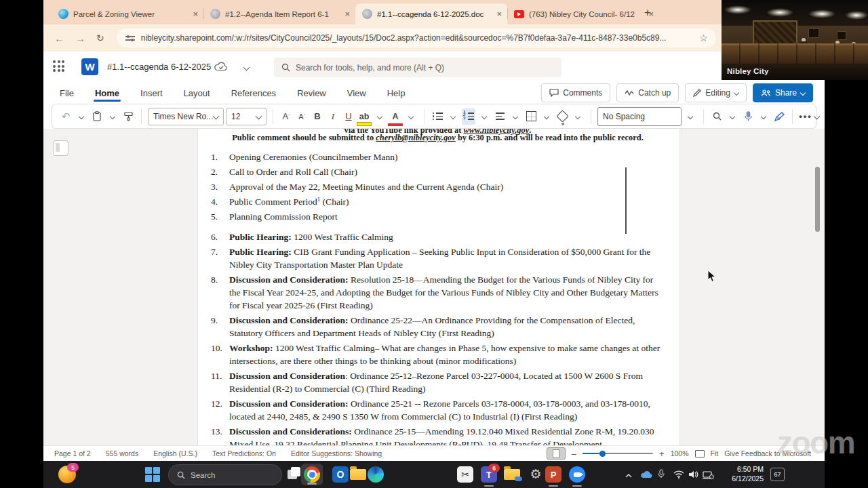  What do you see at coordinates (100, 38) in the screenshot?
I see `reload-button: ↻` at bounding box center [100, 38].